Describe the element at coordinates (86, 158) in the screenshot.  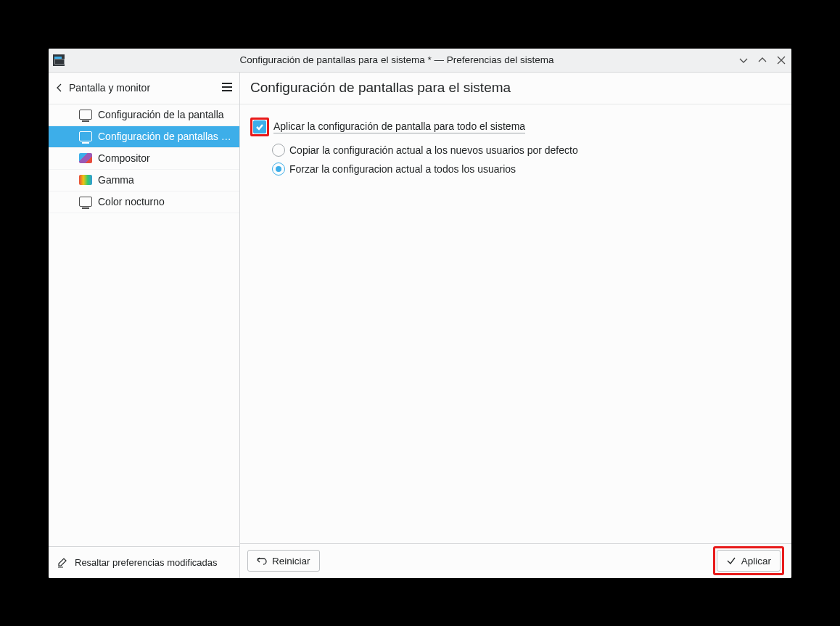
I see `compositor-icon` at that location.